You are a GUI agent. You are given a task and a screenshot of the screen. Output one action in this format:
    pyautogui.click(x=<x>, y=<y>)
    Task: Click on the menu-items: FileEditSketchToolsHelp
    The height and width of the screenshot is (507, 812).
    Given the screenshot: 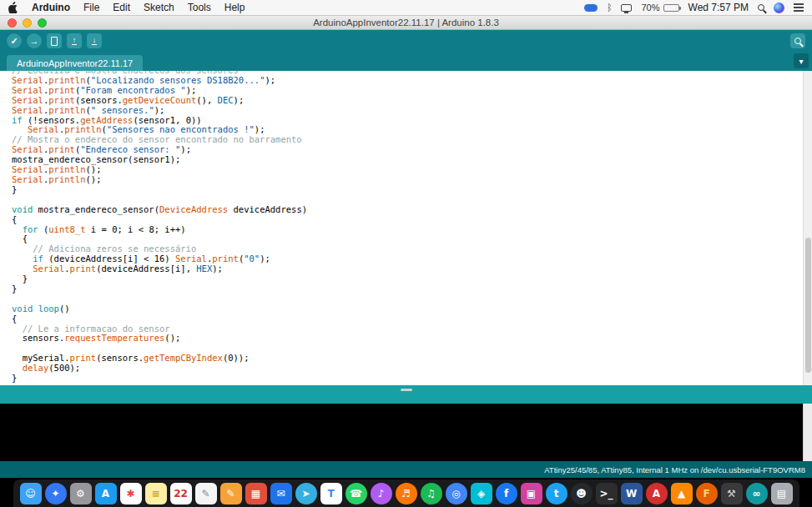 What is the action you would take?
    pyautogui.click(x=164, y=8)
    